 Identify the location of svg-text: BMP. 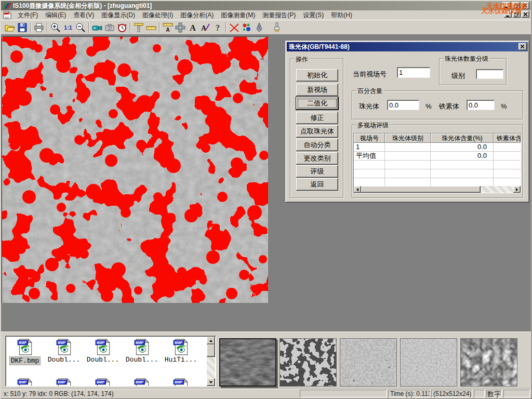
(140, 343).